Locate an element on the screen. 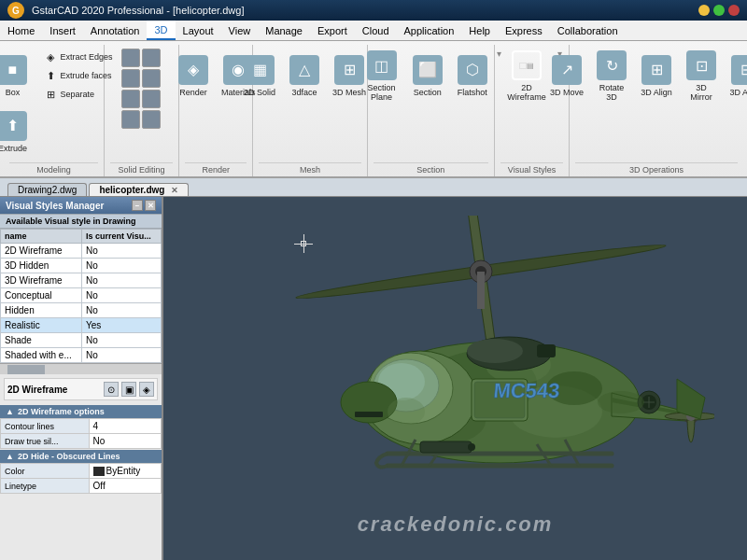 The width and height of the screenshot is (747, 560). 2d-wireframe-label: 2D Wireframe is located at coordinates (527, 92).